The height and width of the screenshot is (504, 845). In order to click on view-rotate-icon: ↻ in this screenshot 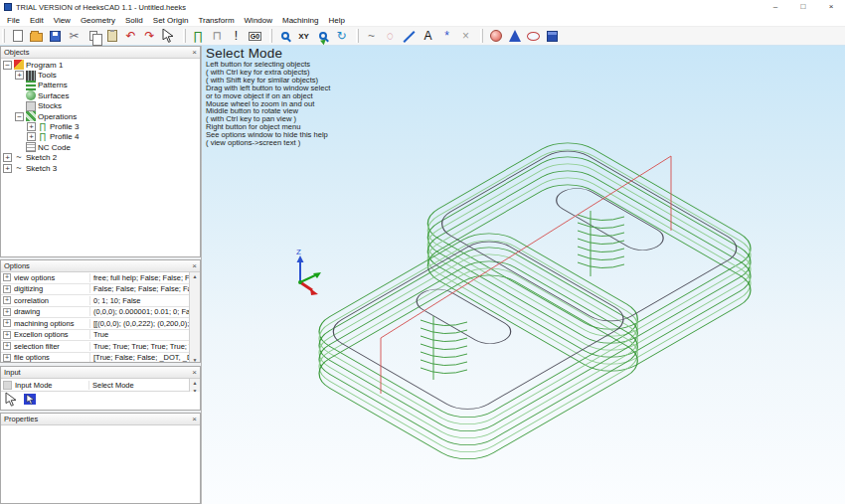, I will do `click(342, 36)`.